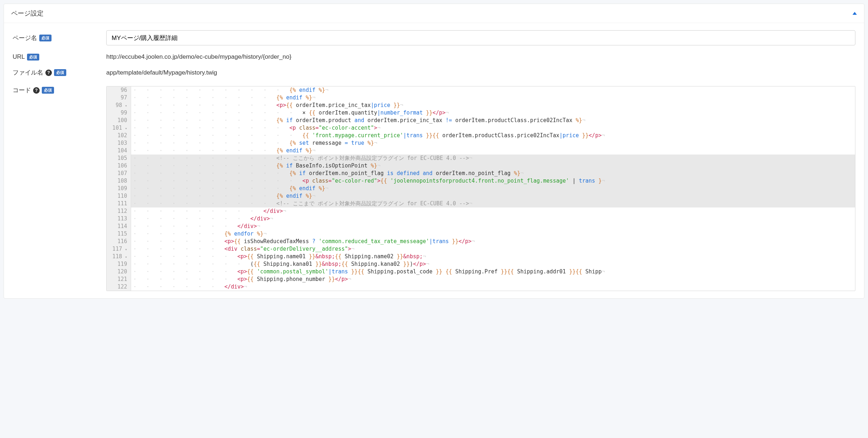 The image size is (868, 438). Describe the element at coordinates (27, 13) in the screenshot. I see `card-title: ページ設定` at that location.